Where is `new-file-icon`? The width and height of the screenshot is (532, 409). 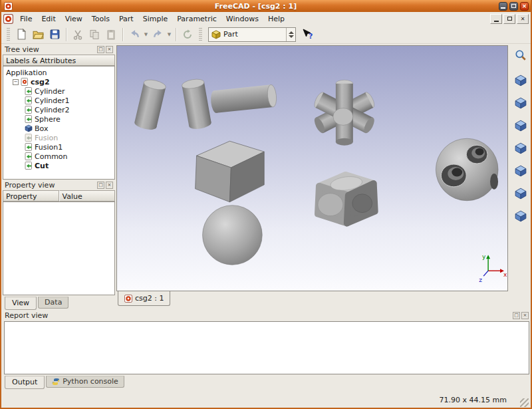
new-file-icon is located at coordinates (21, 35).